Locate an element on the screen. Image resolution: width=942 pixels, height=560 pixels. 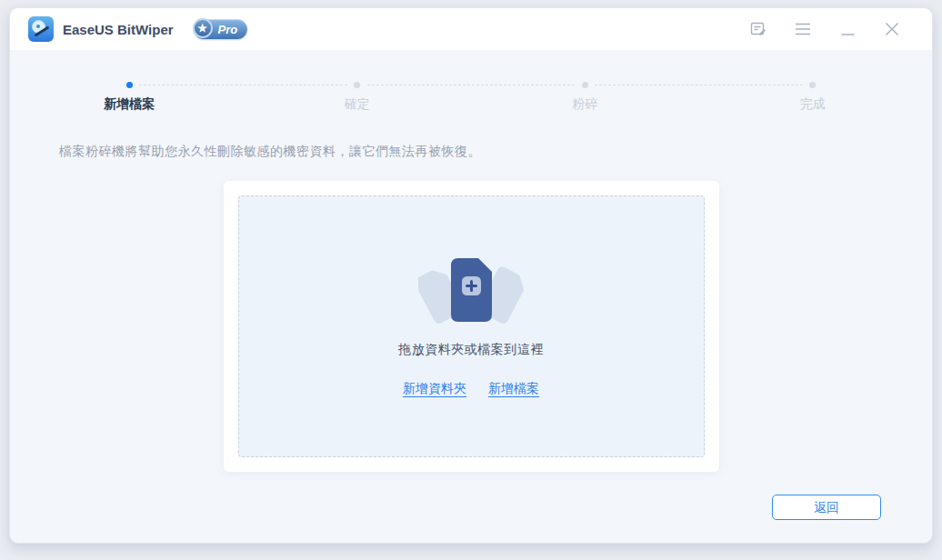
step-confirm: 確定 is located at coordinates (358, 97).